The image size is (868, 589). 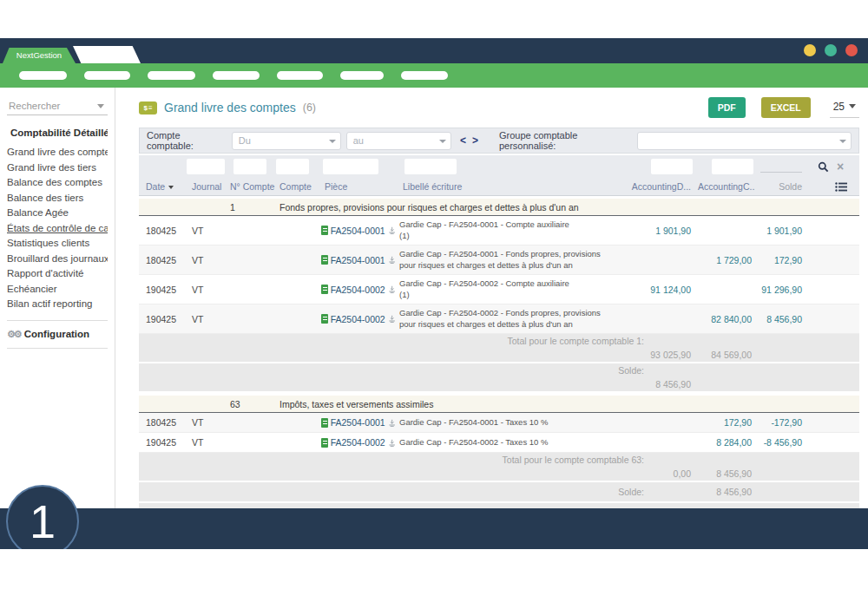 I want to click on prev-arrow-icon: <, so click(x=464, y=141).